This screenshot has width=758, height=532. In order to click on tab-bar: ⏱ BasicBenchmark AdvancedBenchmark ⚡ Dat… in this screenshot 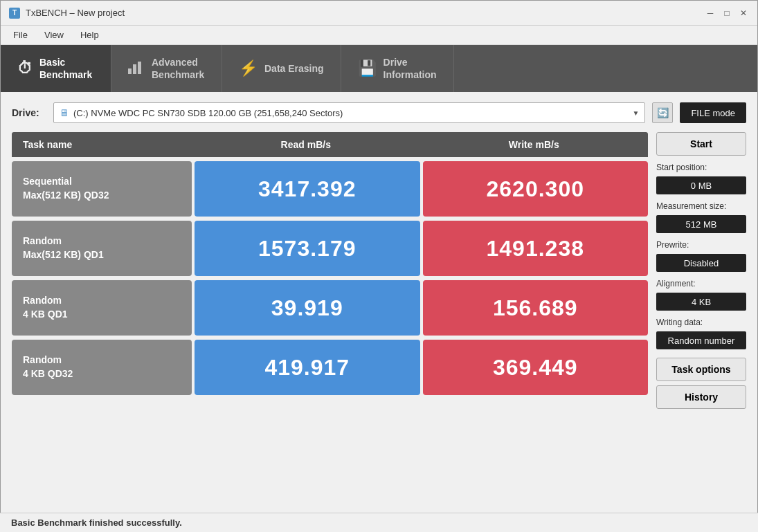, I will do `click(379, 68)`.